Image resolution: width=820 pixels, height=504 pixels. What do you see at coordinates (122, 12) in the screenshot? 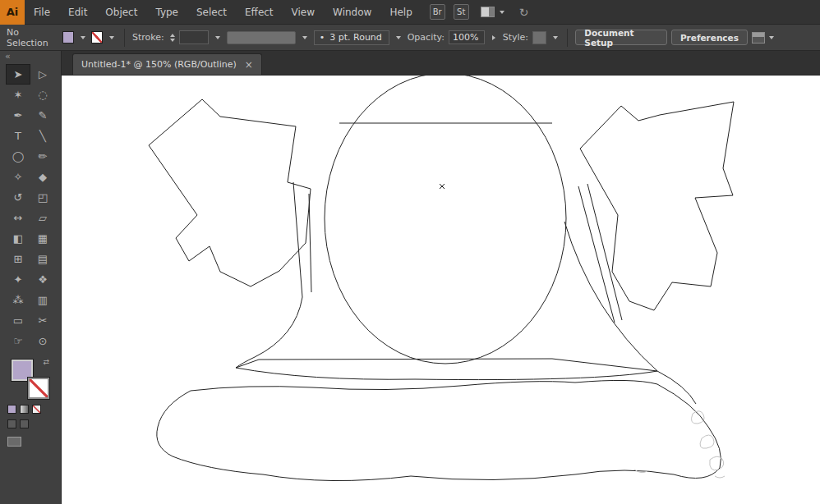
I see `menu-object: Object` at bounding box center [122, 12].